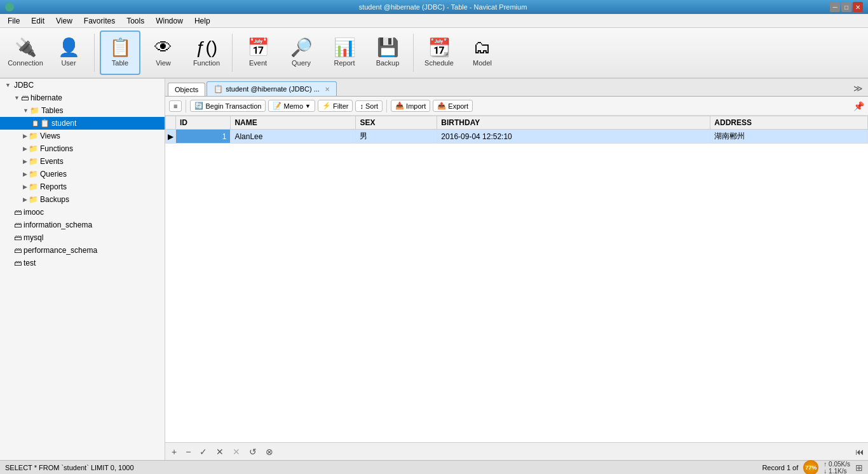 Image resolution: width=868 pixels, height=474 pixels. What do you see at coordinates (517, 88) in the screenshot?
I see `tab-bar: Objects 📋 student @hibernate (JDBC) ... …` at bounding box center [517, 88].